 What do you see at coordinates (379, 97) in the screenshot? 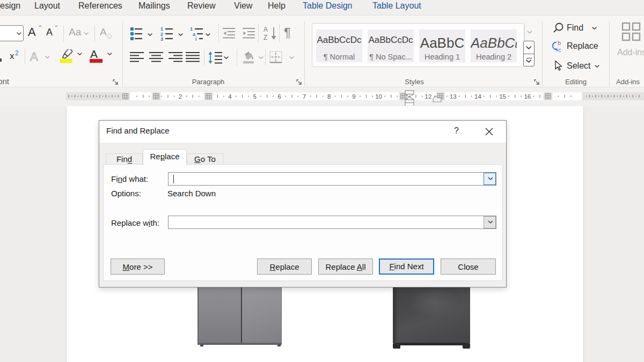
I see `svg-text: 10` at bounding box center [379, 97].